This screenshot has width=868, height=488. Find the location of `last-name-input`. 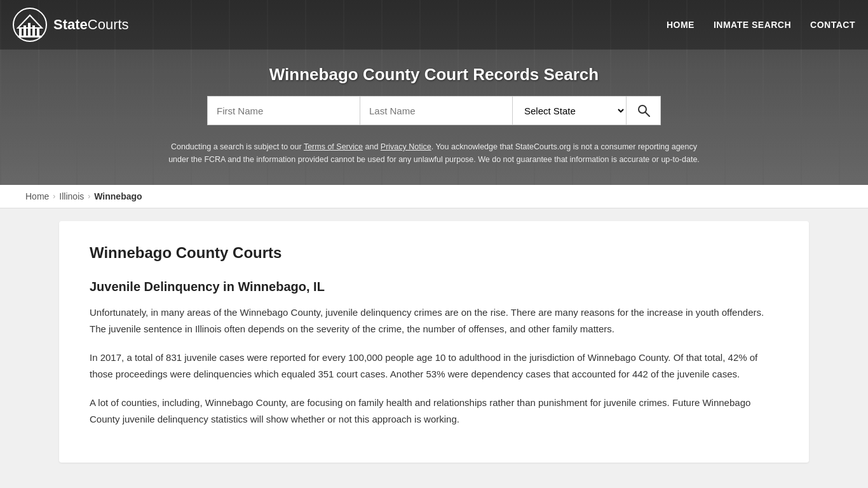

last-name-input is located at coordinates (436, 111).